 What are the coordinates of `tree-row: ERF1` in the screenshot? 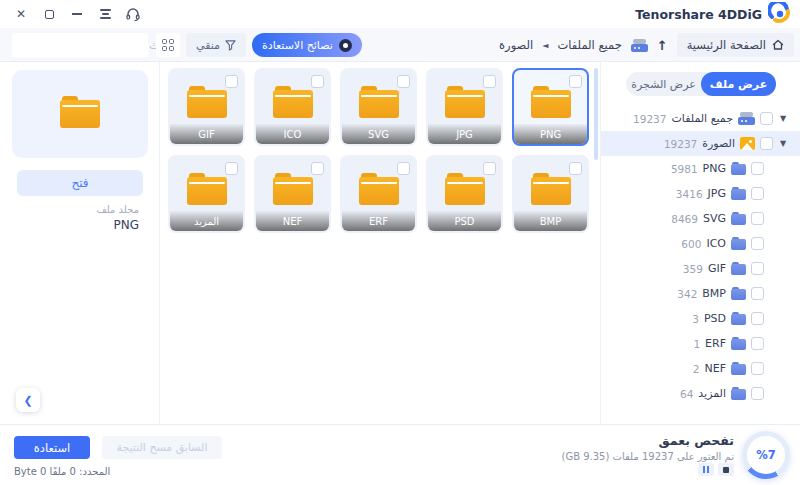 It's located at (700, 344).